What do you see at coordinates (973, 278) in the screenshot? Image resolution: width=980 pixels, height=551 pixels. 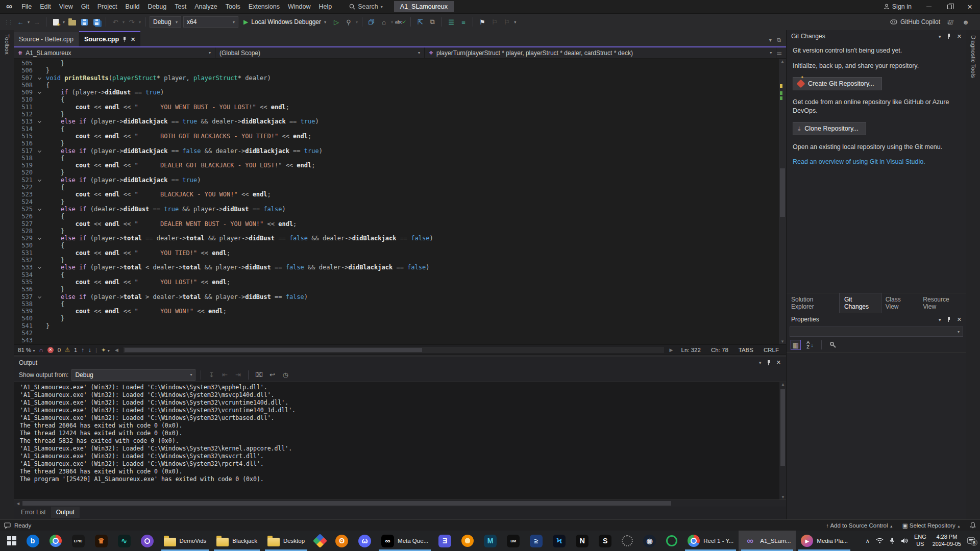 I see `diagnostic-tools-tab: Diagnostic Tools` at bounding box center [973, 278].